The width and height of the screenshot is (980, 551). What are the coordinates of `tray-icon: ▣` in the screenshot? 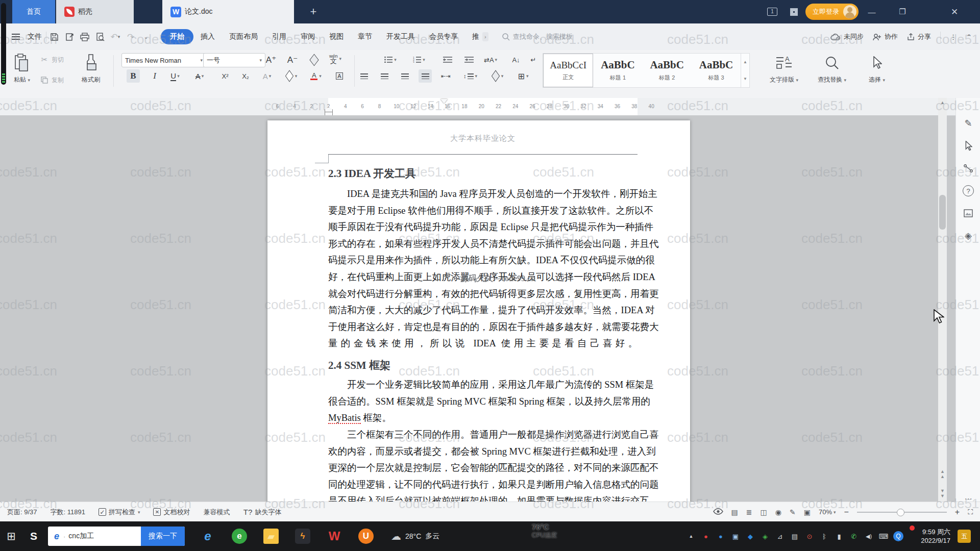 It's located at (736, 536).